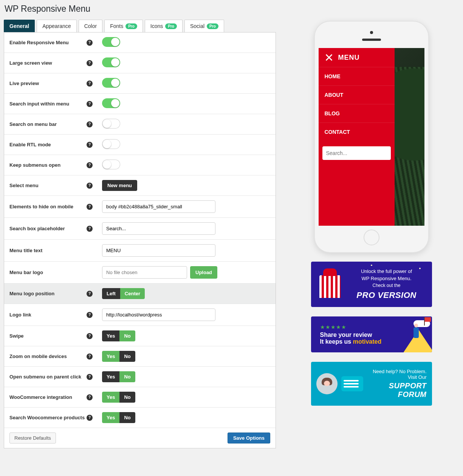  What do you see at coordinates (204, 272) in the screenshot?
I see `upload-button: Upload` at bounding box center [204, 272].